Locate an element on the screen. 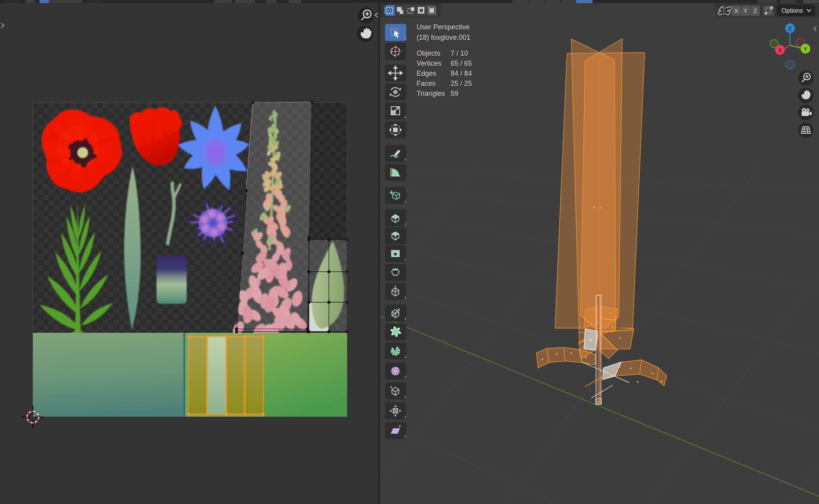  svg-text: Faces is located at coordinates (426, 83).